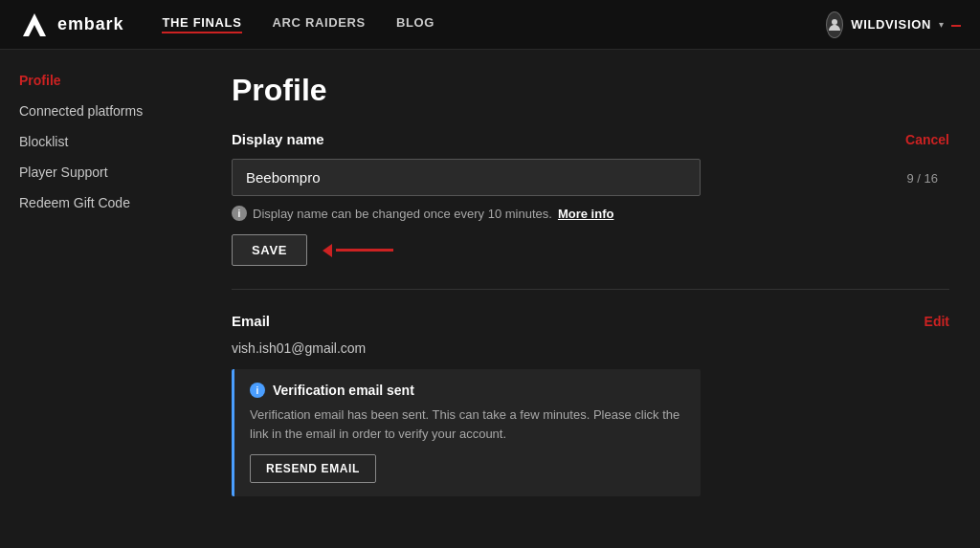 Image resolution: width=980 pixels, height=548 pixels. What do you see at coordinates (490, 25) in the screenshot?
I see `top-navigation: embark THE FINALS ARC RAIDERS BLOG WILDV…` at bounding box center [490, 25].